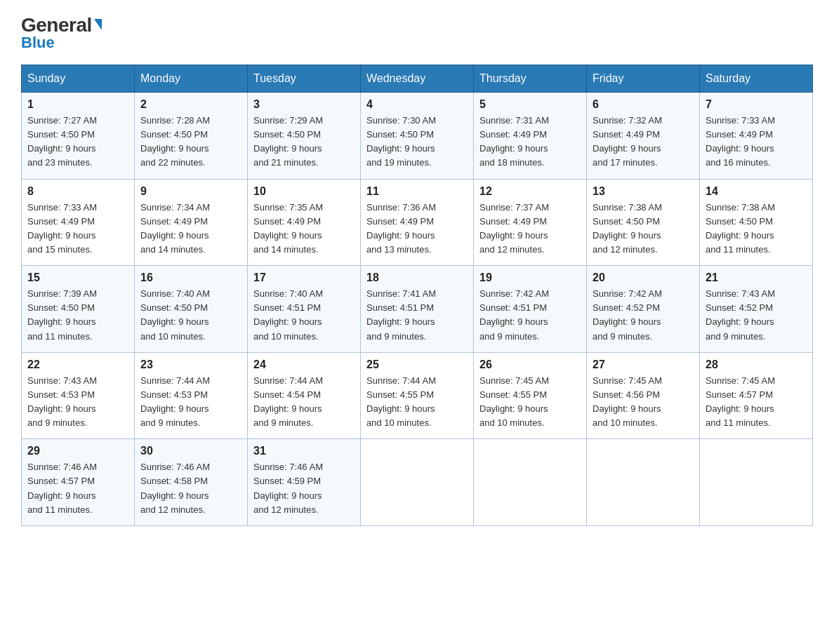  What do you see at coordinates (304, 451) in the screenshot?
I see `day-number: 31` at bounding box center [304, 451].